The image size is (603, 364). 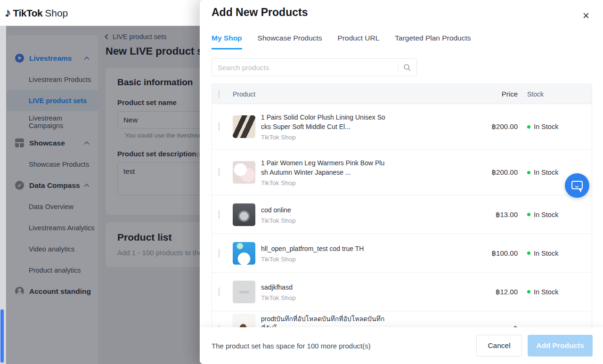 I want to click on chat-bubble-tail, so click(x=579, y=190).